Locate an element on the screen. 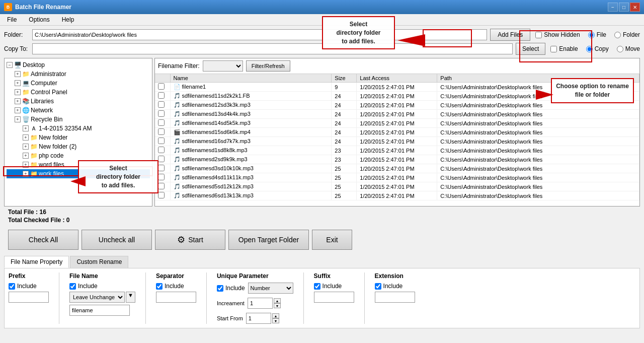 This screenshot has height=343, width=644. filename-dropdown-arrow: ▼ is located at coordinates (131, 297).